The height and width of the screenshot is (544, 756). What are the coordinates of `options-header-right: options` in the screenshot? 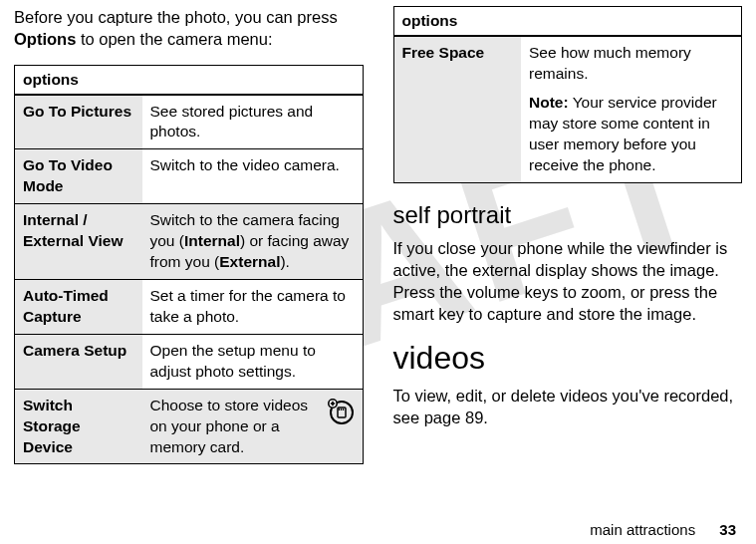 It's located at (568, 22).